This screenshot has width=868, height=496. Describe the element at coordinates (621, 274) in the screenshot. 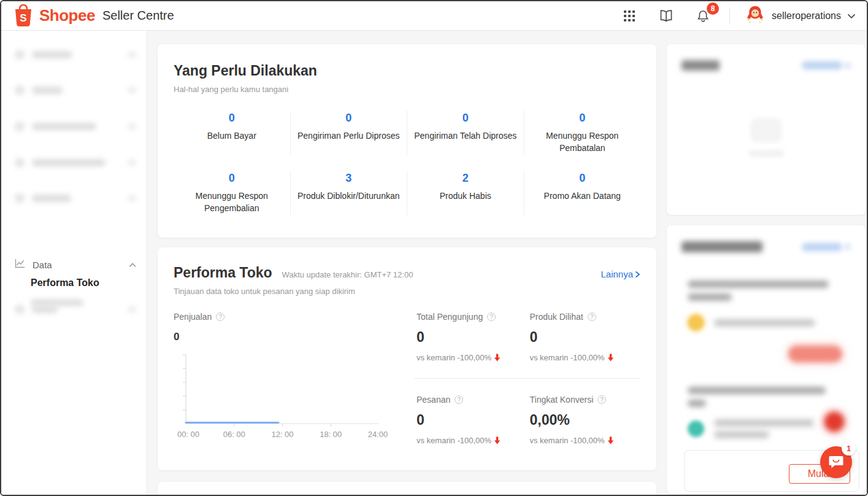

I see `performance-more-link: Lainnya` at that location.